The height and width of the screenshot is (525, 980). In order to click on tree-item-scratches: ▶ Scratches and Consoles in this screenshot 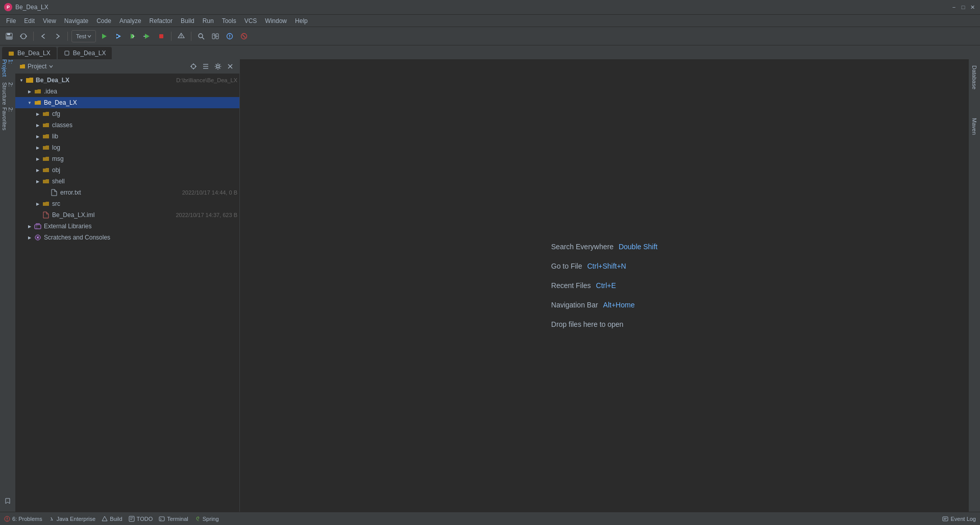, I will do `click(128, 237)`.